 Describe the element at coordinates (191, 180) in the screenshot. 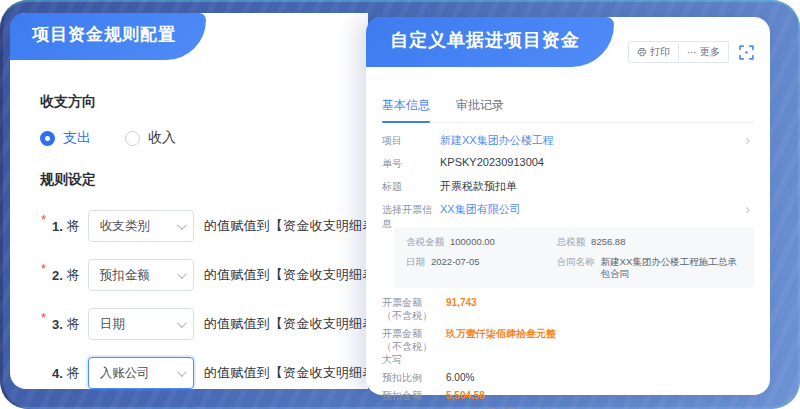

I see `rules-section-label: 规则设定` at that location.